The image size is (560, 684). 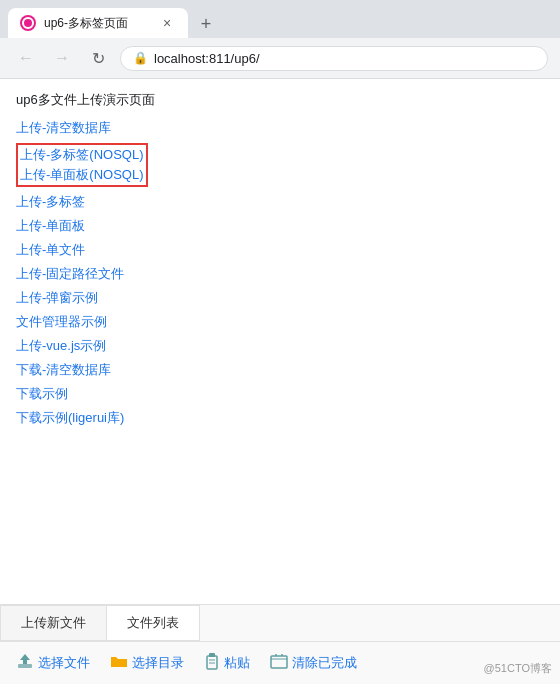 I want to click on paste-icon, so click(x=212, y=663).